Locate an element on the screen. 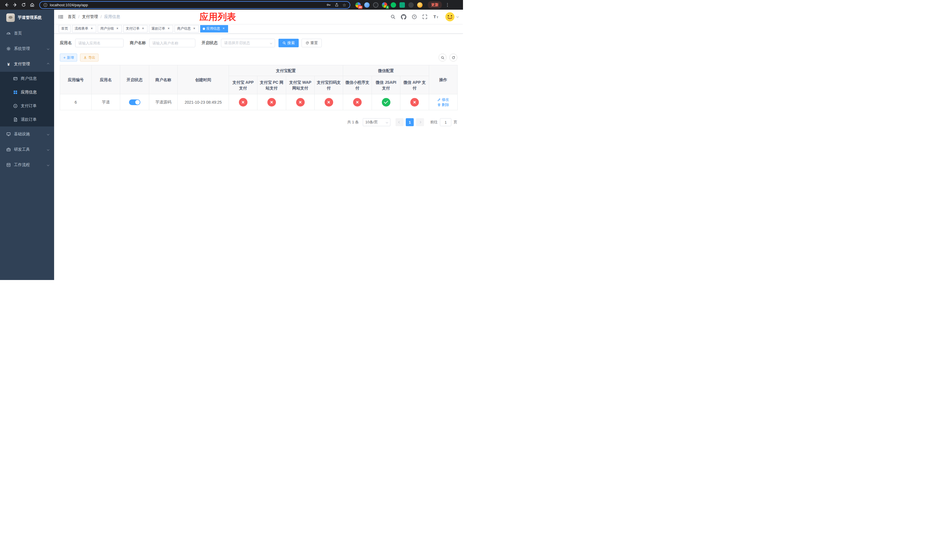 The width and height of the screenshot is (926, 560). sidebar-item-dev-tools: 研发工具 is located at coordinates (27, 150).